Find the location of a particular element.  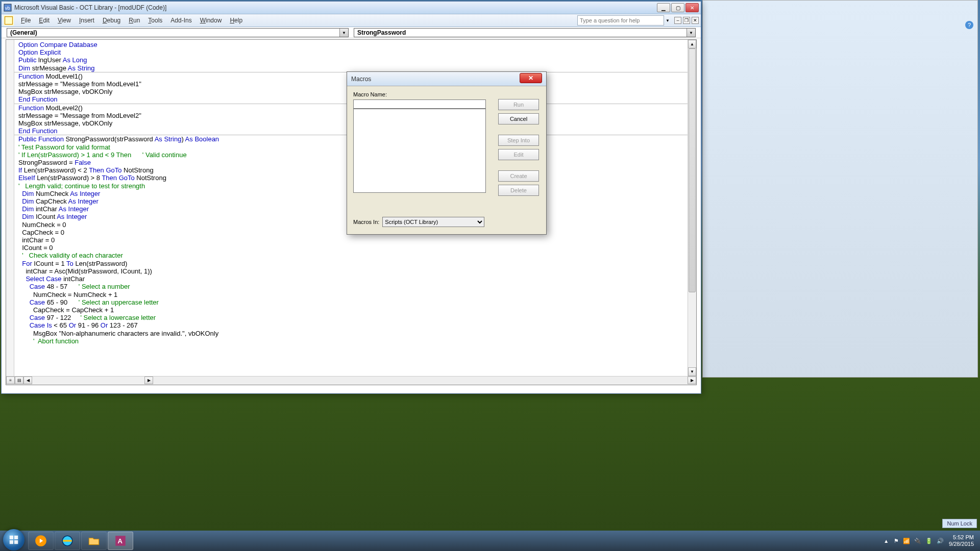

scroll-left-icon: ◀ is located at coordinates (28, 381).